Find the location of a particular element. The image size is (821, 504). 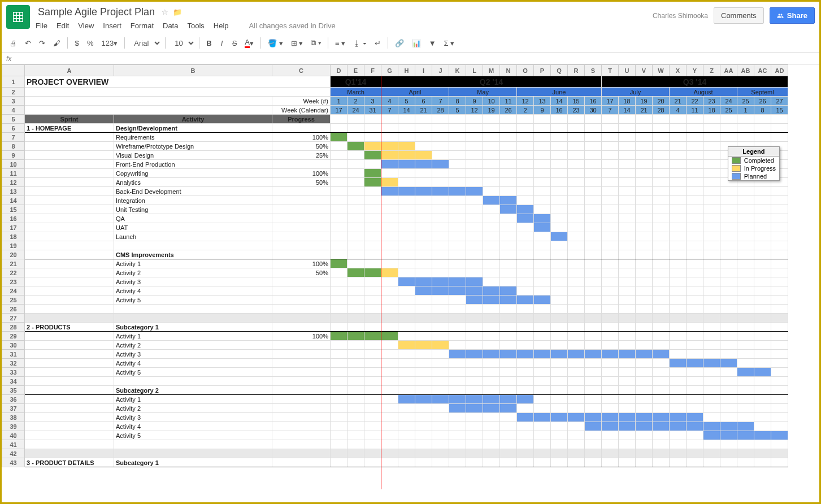

share-button: Share is located at coordinates (792, 16).